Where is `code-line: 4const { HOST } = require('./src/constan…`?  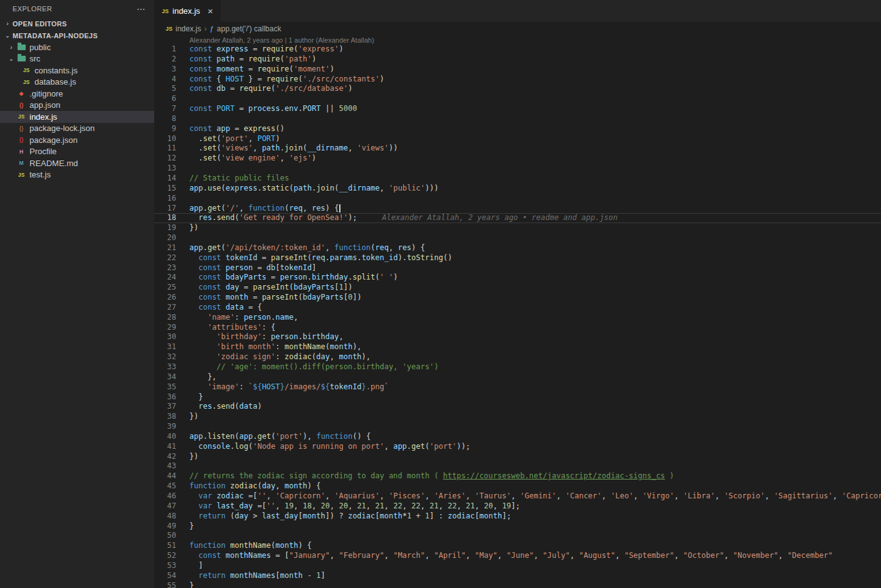 code-line: 4const { HOST } = require('./src/constan… is located at coordinates (518, 80).